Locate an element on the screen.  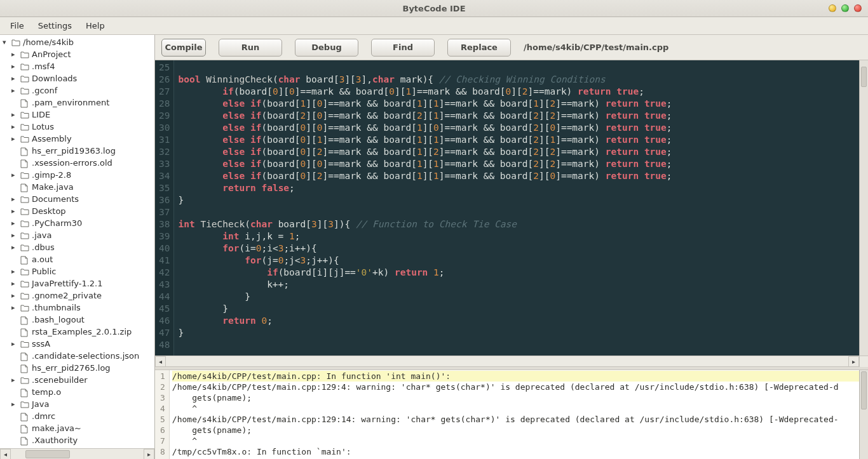
console-line: /home/s4kib/CPP/test/main.cpp: In functi… is located at coordinates (516, 376).